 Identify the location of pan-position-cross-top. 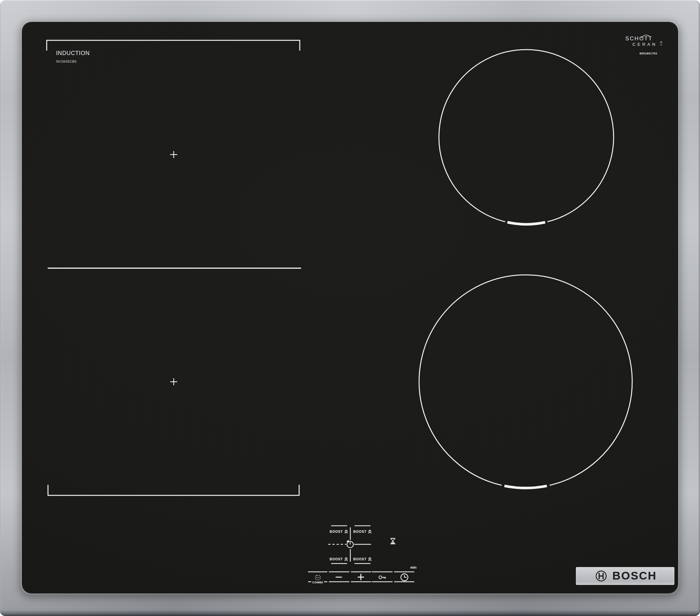
(174, 155).